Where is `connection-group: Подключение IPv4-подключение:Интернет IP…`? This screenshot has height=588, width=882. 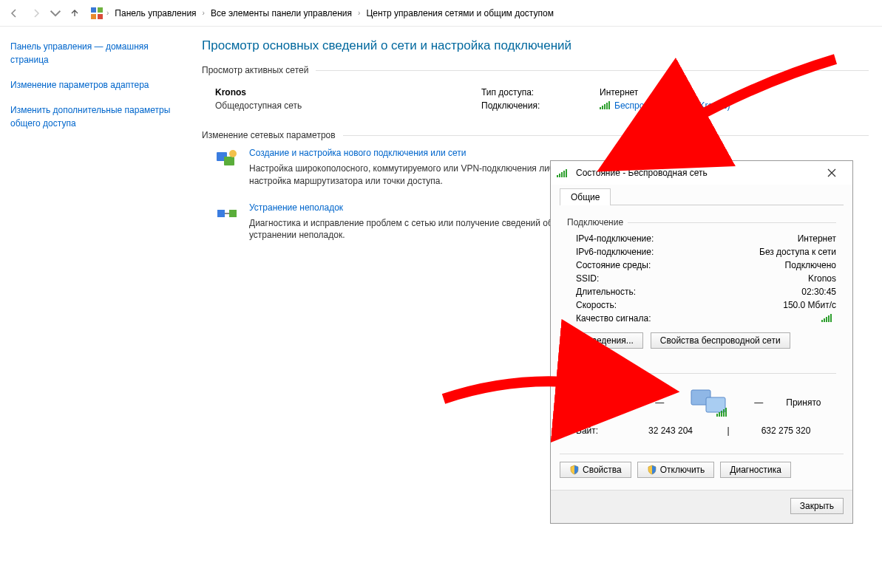
connection-group: Подключение IPv4-подключение:Интернет IP… is located at coordinates (702, 285).